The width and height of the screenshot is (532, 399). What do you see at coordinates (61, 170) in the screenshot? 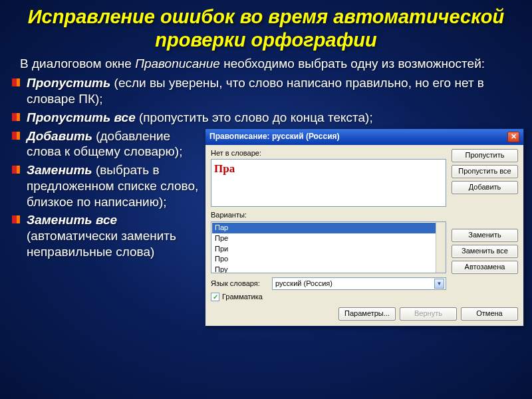
I see `bullet-term: Заменить` at bounding box center [61, 170].